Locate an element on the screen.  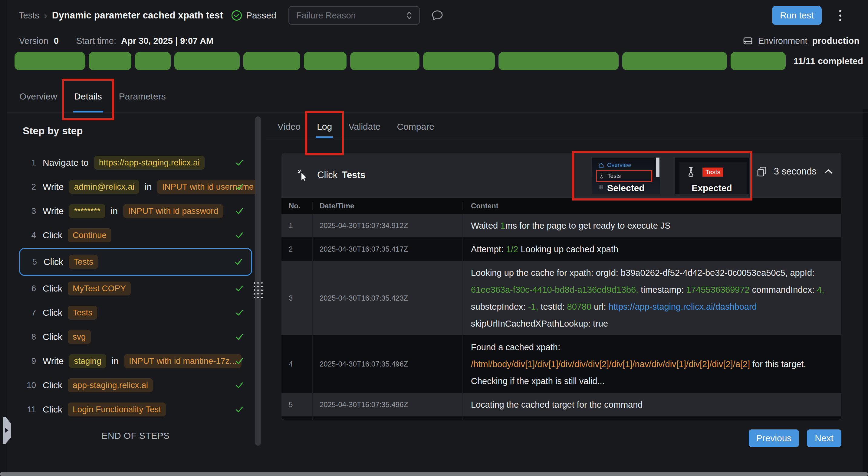
log-row-number: 6 is located at coordinates (297, 418).